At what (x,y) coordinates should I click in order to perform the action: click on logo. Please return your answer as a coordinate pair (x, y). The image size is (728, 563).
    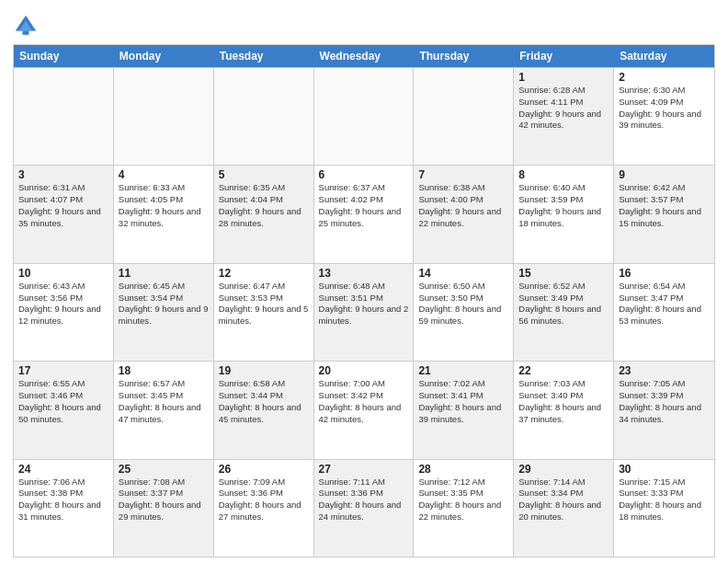
    Looking at the image, I should click on (27, 26).